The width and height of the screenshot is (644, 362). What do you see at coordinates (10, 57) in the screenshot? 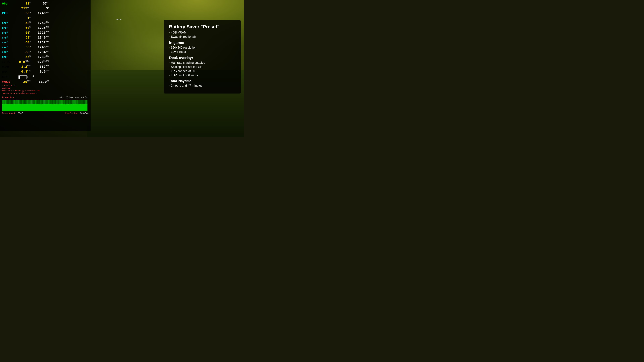
I see `cpu7-label: CPU7` at bounding box center [10, 57].